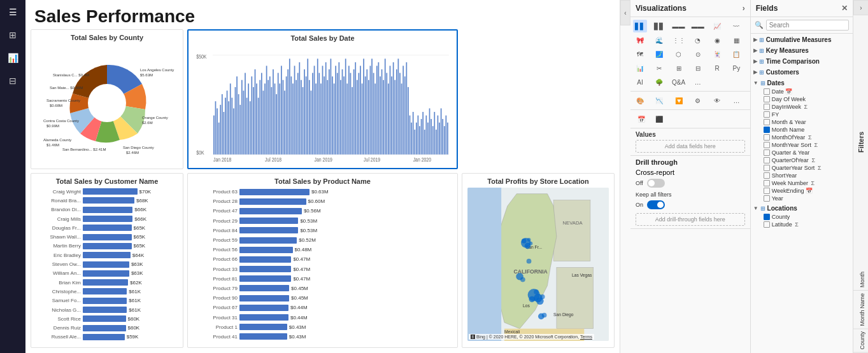 This screenshot has height=353, width=868. What do you see at coordinates (640, 82) in the screenshot?
I see `ai-icon: AI` at bounding box center [640, 82].